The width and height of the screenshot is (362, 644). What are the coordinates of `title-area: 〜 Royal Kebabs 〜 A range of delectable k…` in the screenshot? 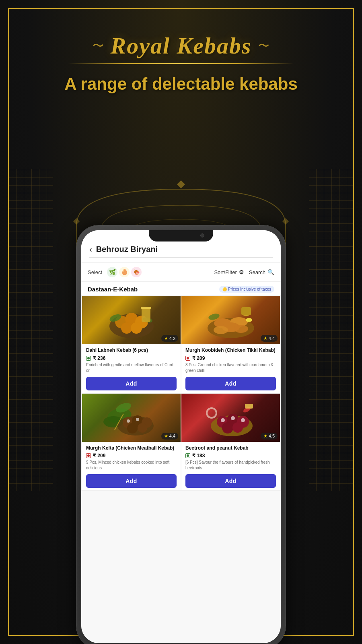 It's located at (181, 64).